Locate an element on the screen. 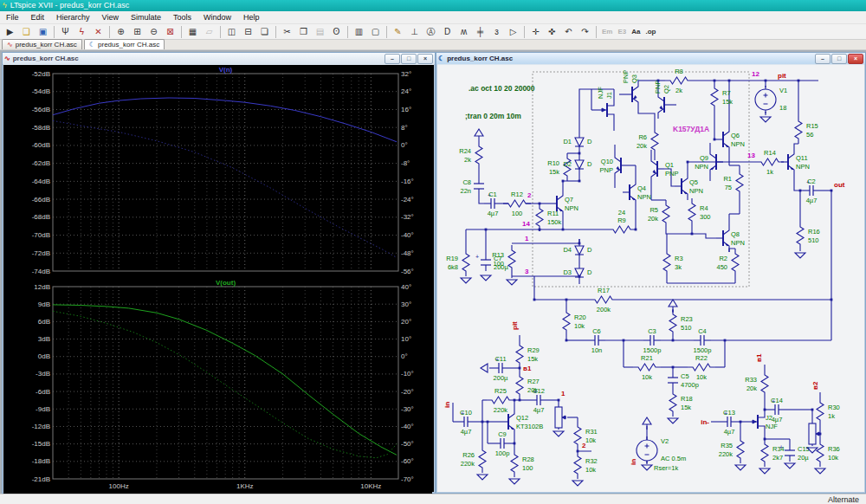  plot-pane-icon: ▦ is located at coordinates (192, 32).